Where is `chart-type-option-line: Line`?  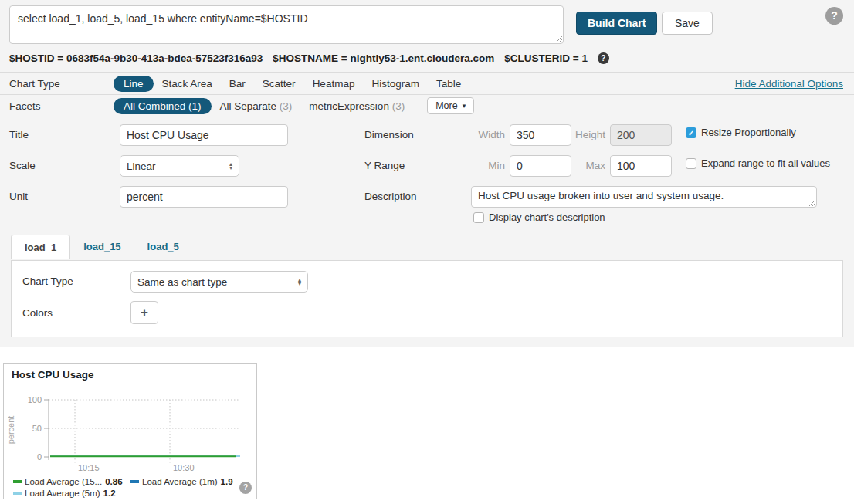 chart-type-option-line: Line is located at coordinates (134, 83).